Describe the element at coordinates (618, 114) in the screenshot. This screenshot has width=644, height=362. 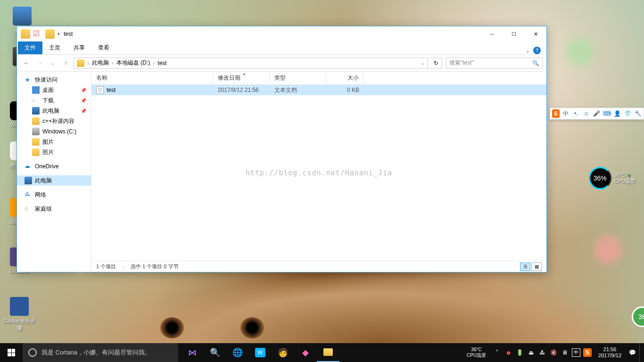
I see `ime-user-icon: 👤` at that location.